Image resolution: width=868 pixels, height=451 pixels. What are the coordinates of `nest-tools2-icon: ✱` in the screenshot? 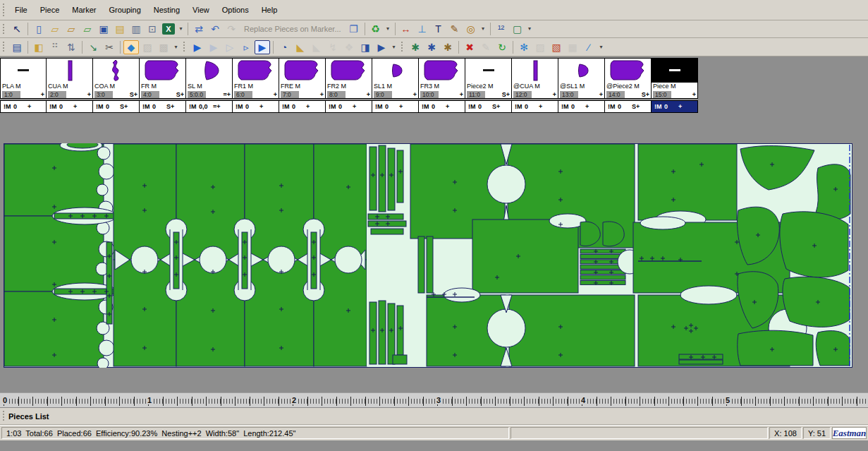 It's located at (432, 47).